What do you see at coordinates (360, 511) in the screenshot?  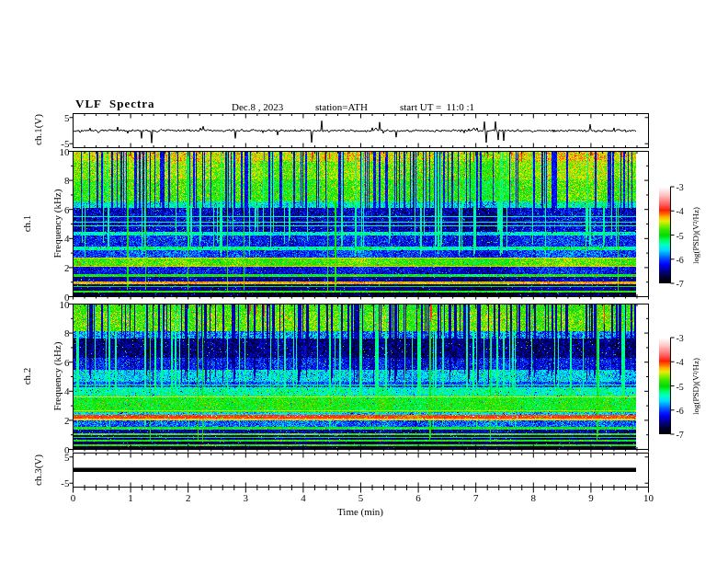 I see `x-axis-title: Time (min)` at bounding box center [360, 511].